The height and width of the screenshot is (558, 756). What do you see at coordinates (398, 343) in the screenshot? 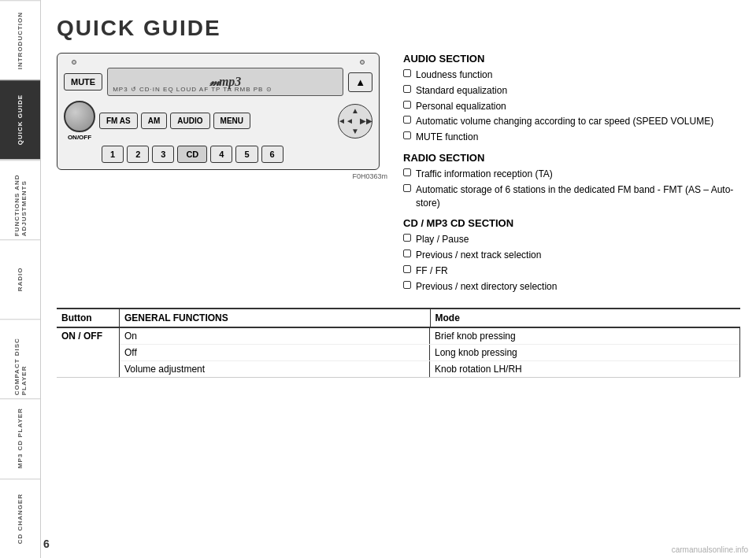
I see `table-section: Button GENERAL FUNCTIONS Mode ON / OFF O…` at bounding box center [398, 343].